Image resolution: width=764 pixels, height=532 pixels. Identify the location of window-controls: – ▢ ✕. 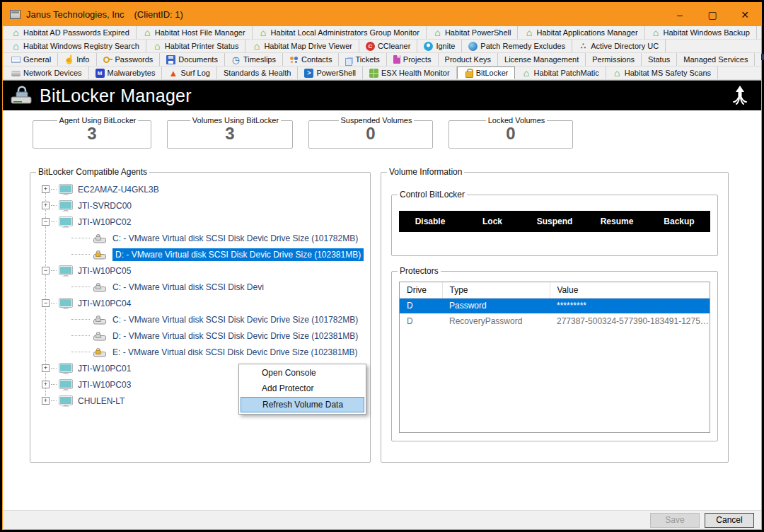
(712, 14).